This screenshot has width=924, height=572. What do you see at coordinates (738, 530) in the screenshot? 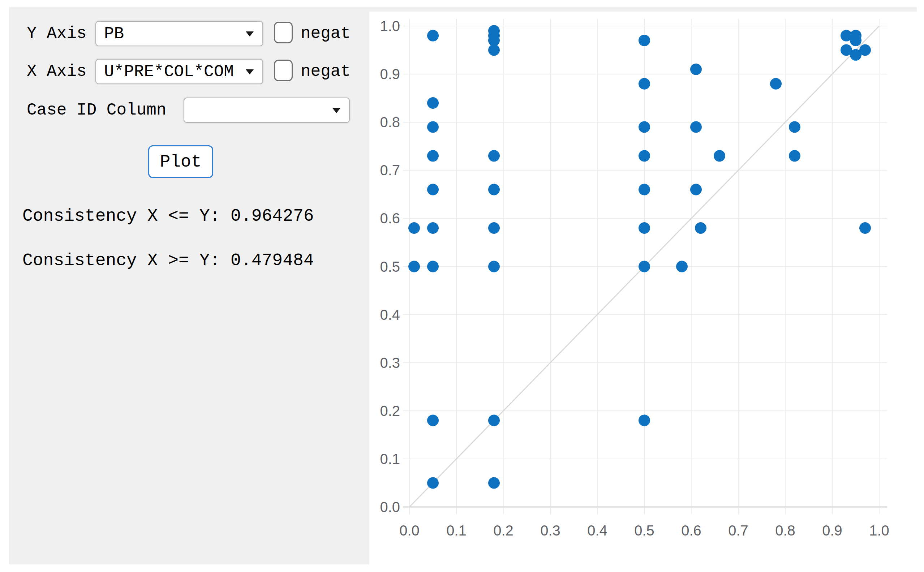
I see `x-tick-label: 0.7` at bounding box center [738, 530].